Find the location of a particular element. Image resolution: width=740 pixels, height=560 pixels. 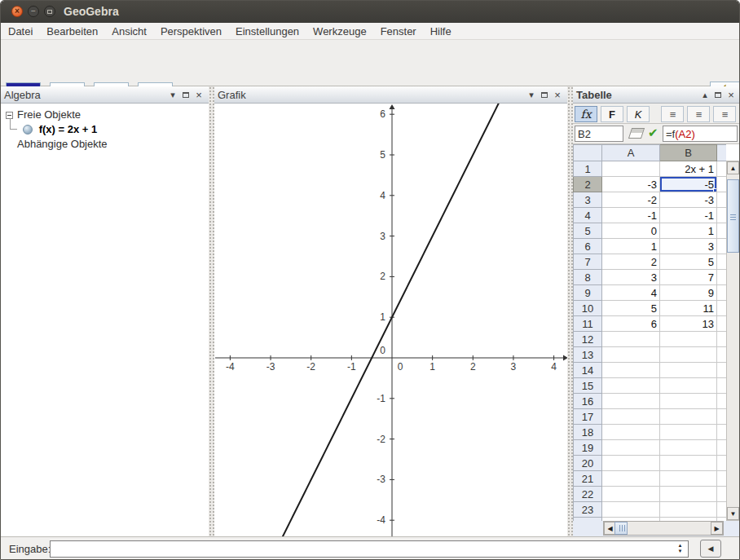

show-function-bar-button: fx is located at coordinates (586, 114).